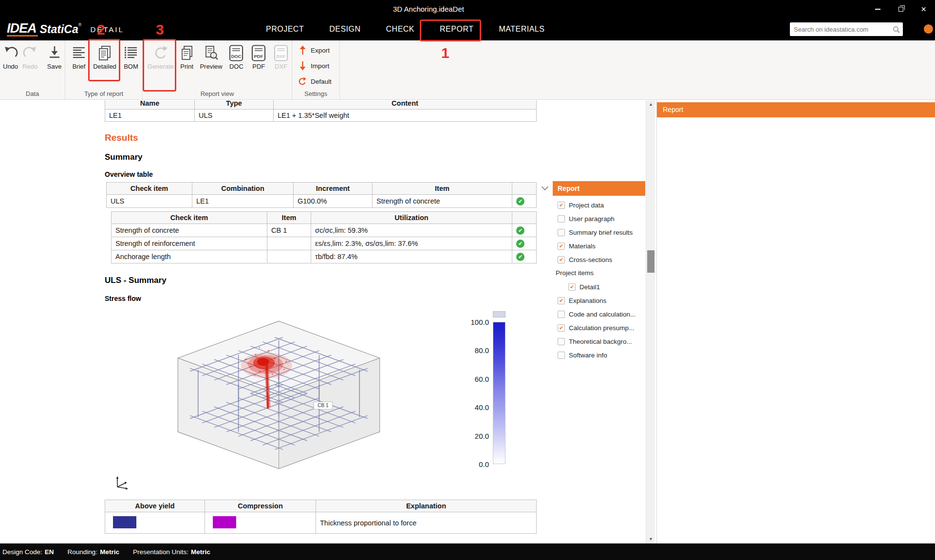 Image resolution: width=935 pixels, height=560 pixels. Describe the element at coordinates (321, 116) in the screenshot. I see `table-row: LE1 ULS LE1 + 1.35*Self weight` at that location.